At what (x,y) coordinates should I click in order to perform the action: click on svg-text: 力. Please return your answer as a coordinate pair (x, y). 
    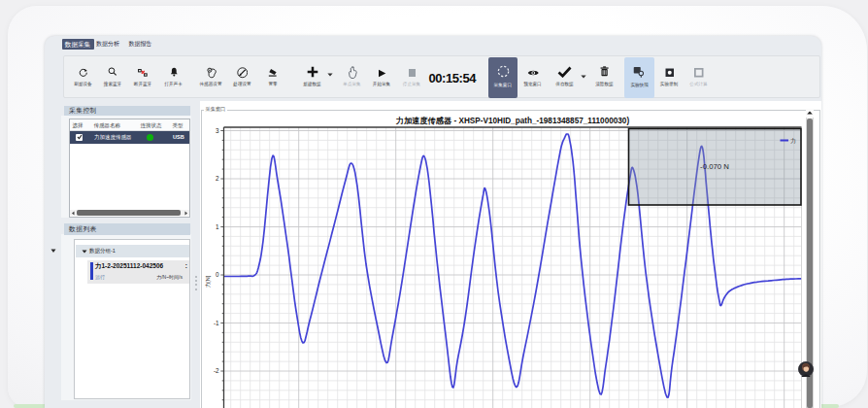
    Looking at the image, I should click on (793, 141).